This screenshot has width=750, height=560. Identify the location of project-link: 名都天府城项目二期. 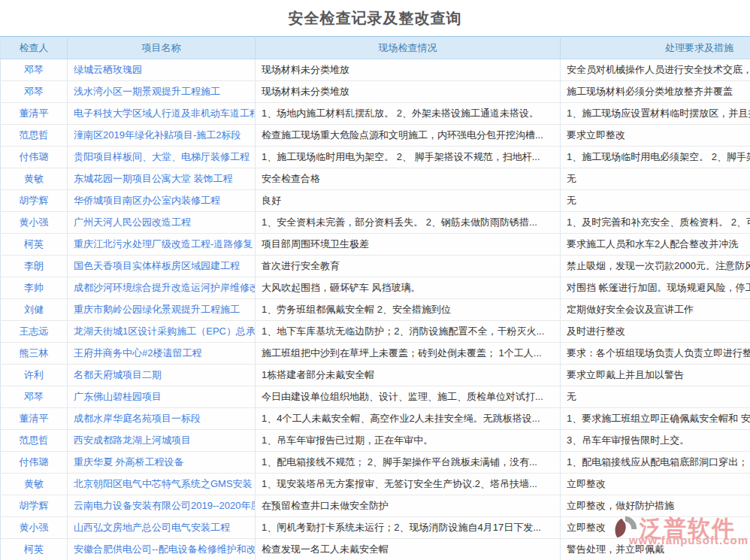
(162, 376).